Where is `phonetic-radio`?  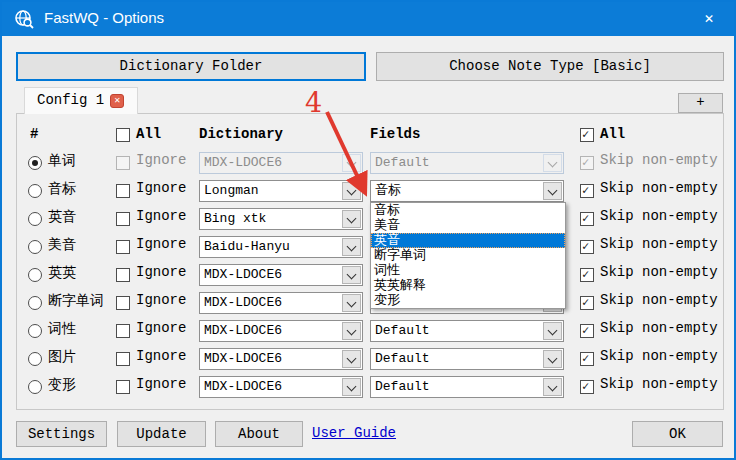 phonetic-radio is located at coordinates (35, 191).